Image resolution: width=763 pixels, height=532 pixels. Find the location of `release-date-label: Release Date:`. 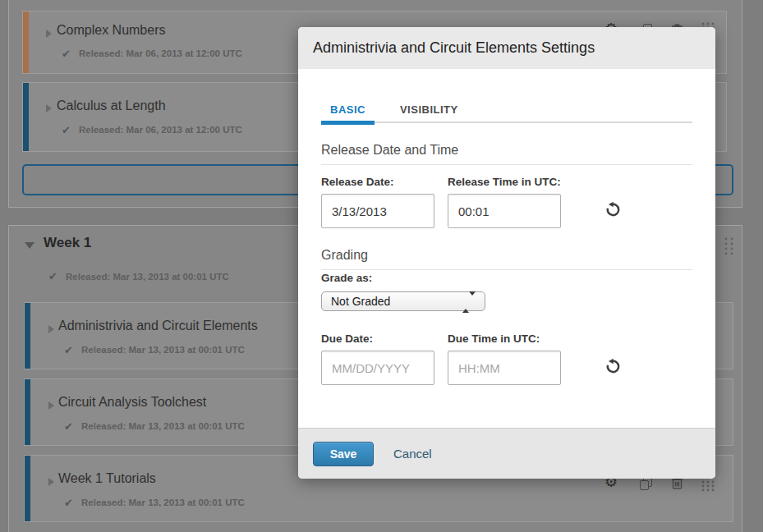

release-date-label: Release Date: is located at coordinates (378, 182).